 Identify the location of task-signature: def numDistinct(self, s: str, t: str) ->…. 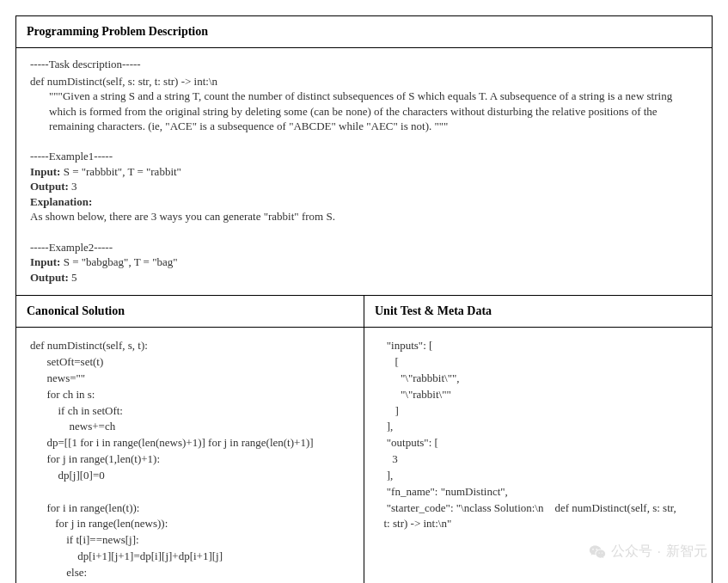
(364, 82).